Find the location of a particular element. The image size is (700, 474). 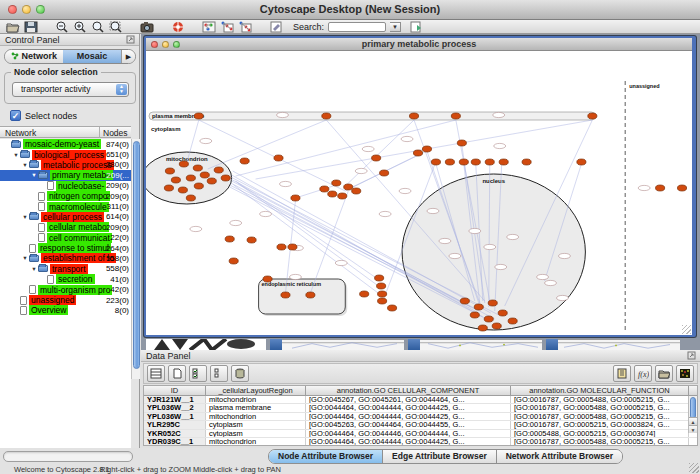

tree-item: ▼cellular process614(0) is located at coordinates (66, 217).